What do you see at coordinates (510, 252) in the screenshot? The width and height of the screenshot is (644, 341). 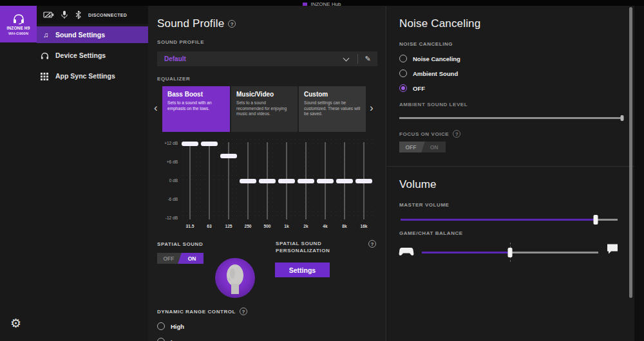 I see `game-chat-balance-slider` at bounding box center [510, 252].